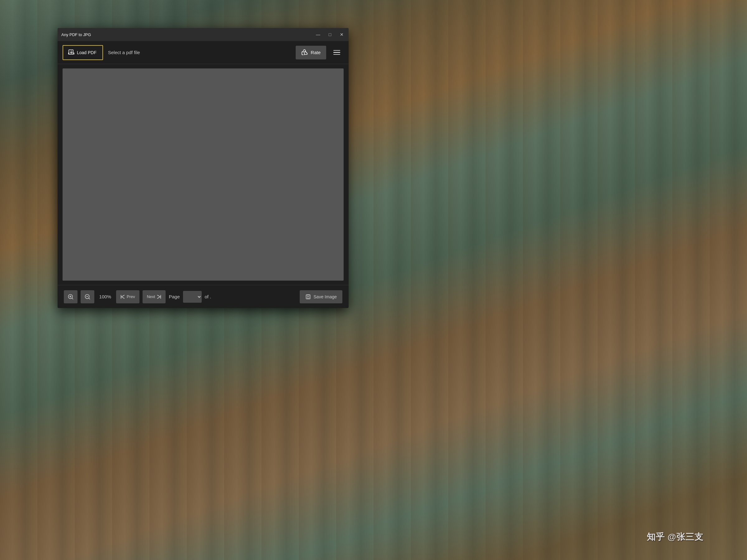 Image resolution: width=747 pixels, height=560 pixels. Describe the element at coordinates (105, 297) in the screenshot. I see `zoom-level: 100%` at that location.